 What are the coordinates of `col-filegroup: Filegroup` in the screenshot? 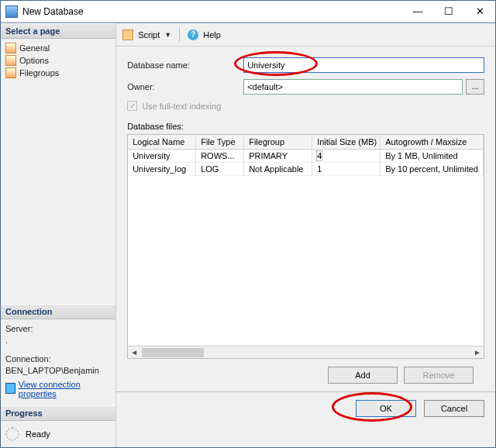 It's located at (278, 142).